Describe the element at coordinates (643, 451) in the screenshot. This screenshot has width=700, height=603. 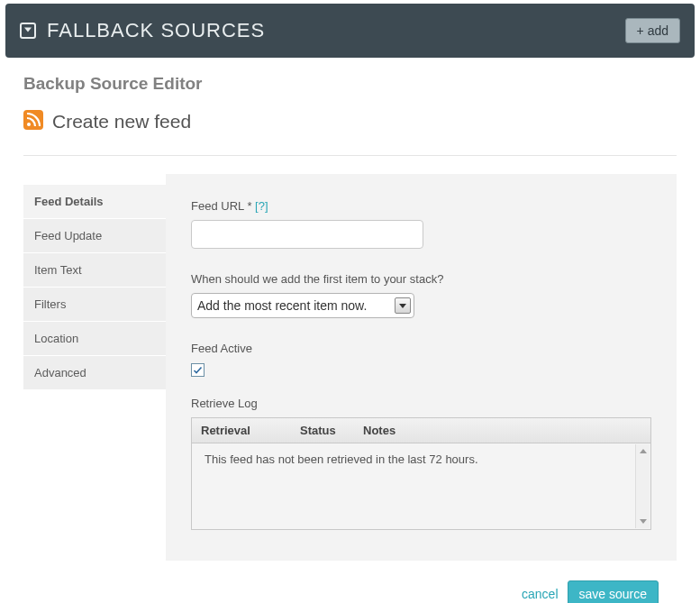
I see `scroll-up-icon` at that location.